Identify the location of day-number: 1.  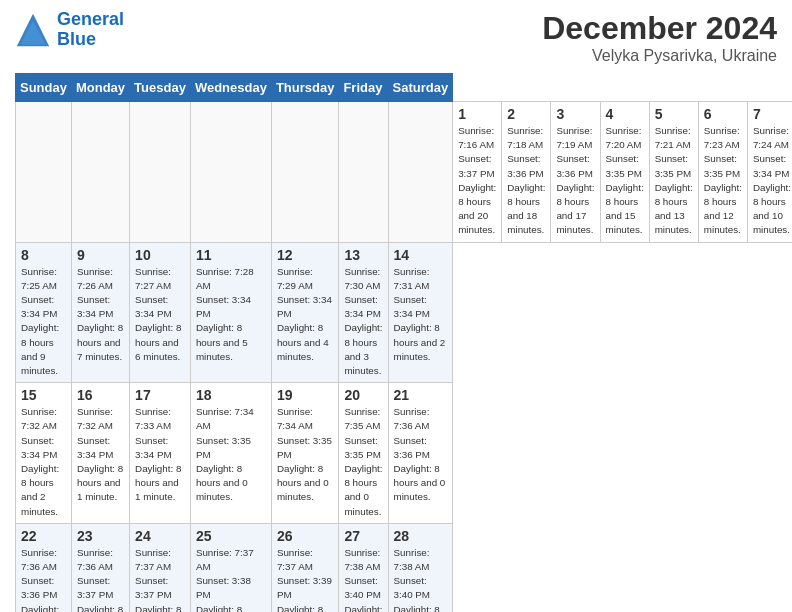
(477, 114).